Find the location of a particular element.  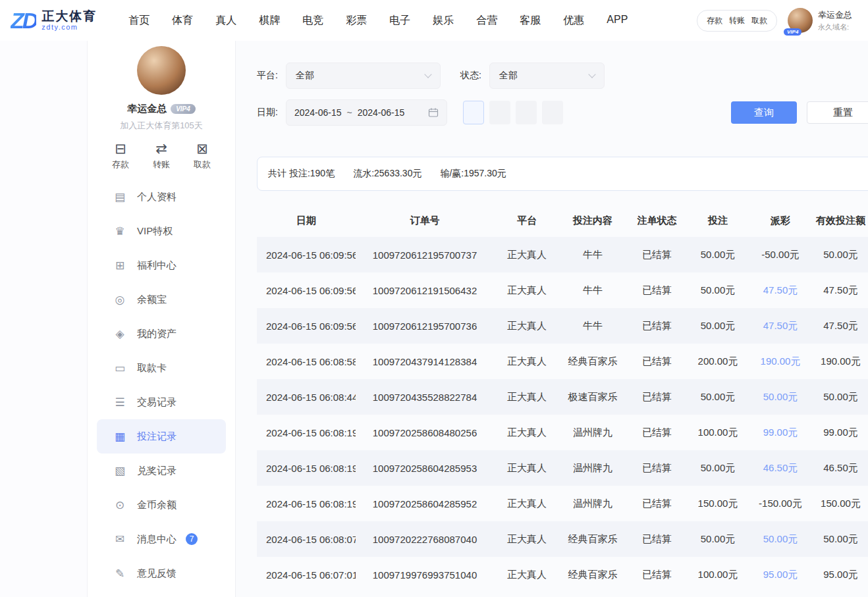

sidebar-menu-item: ♛ VIP特权 is located at coordinates (161, 231).